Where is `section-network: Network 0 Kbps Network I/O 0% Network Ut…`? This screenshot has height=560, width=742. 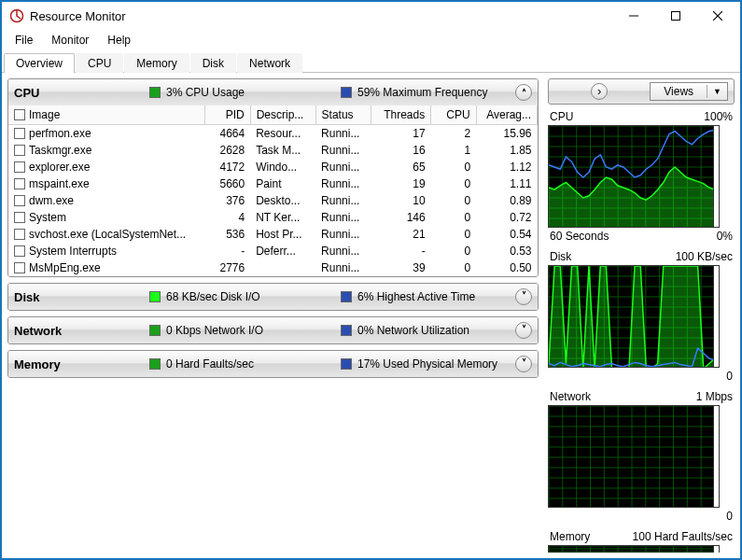
section-network: Network 0 Kbps Network I/O 0% Network Ut… is located at coordinates (273, 330).